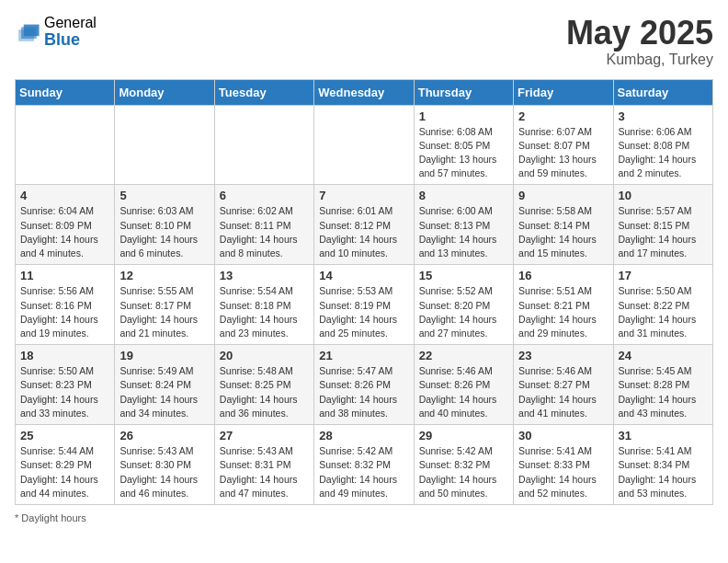 This screenshot has height=563, width=728. What do you see at coordinates (640, 60) in the screenshot?
I see `location-title: Kumbag, Turkey` at bounding box center [640, 60].